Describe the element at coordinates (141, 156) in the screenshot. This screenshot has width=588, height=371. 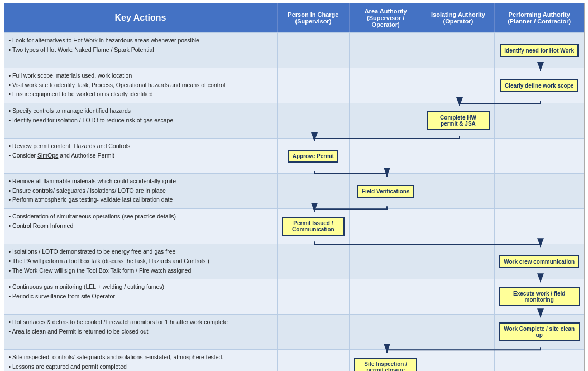
I see `key-actions-cell: • Review permit content, Hazards and Con…` at that location.